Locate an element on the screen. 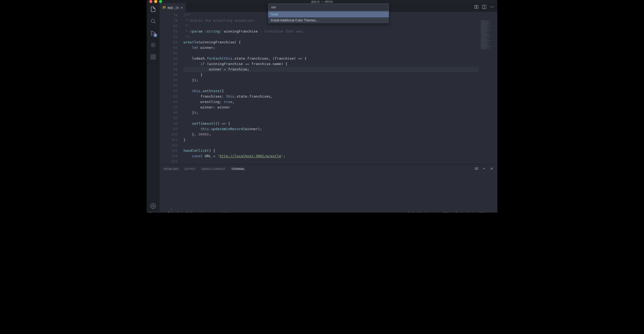 This screenshot has height=334, width=644. panel-tab-problems: PROBLEMS is located at coordinates (171, 169).